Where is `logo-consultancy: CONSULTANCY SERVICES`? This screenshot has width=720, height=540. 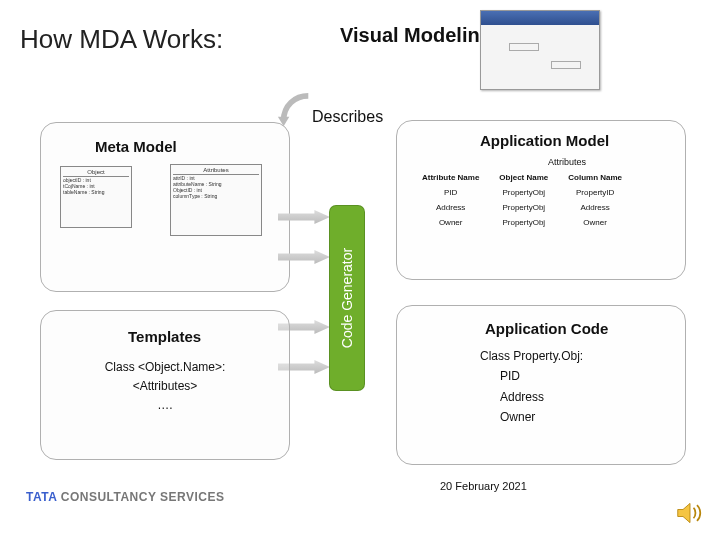 logo-consultancy: CONSULTANCY SERVICES is located at coordinates (143, 497).